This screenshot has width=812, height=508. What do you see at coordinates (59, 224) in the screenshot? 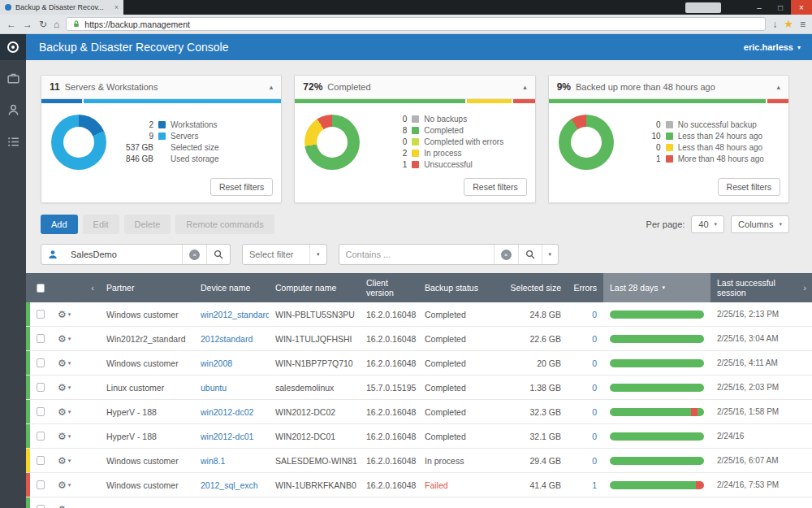
I see `add-button: Add` at bounding box center [59, 224].